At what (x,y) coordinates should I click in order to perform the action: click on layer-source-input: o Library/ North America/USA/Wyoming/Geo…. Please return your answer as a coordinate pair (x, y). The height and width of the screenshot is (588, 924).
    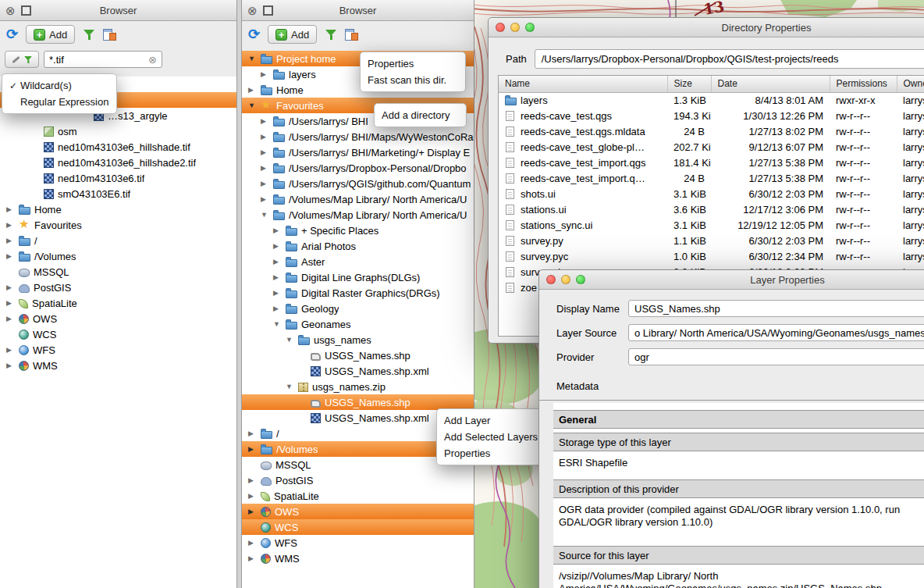
    Looking at the image, I should click on (776, 333).